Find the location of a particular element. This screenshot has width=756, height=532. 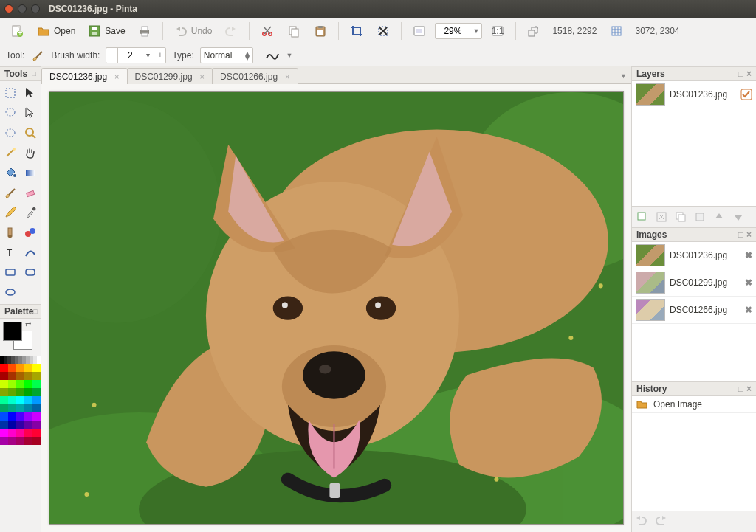

pan-tool is located at coordinates (30, 153).